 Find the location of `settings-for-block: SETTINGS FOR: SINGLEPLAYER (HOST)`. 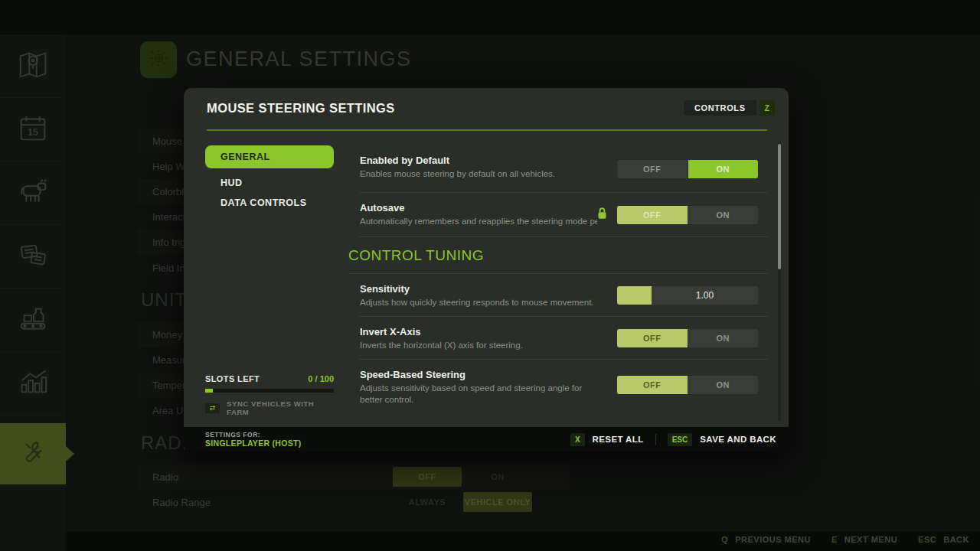

settings-for-block: SETTINGS FOR: SINGLEPLAYER (HOST) is located at coordinates (253, 439).